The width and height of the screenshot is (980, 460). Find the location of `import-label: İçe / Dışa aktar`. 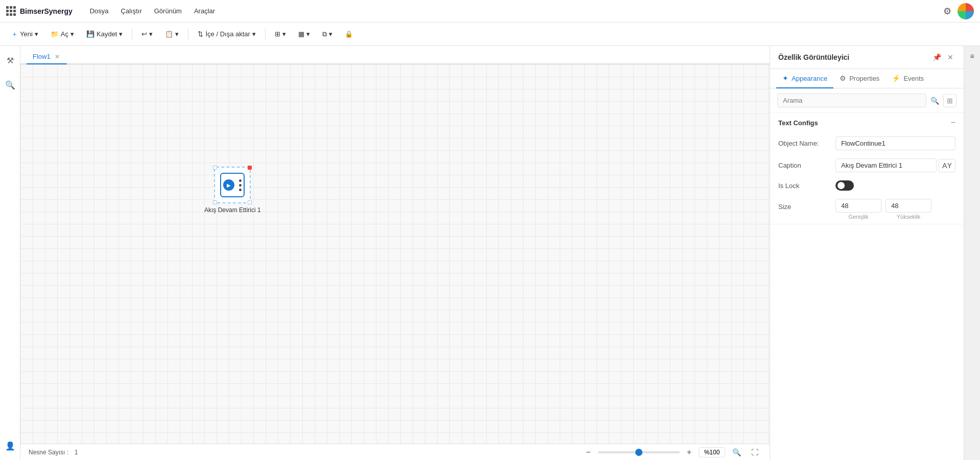

import-label: İçe / Dışa aktar is located at coordinates (228, 34).